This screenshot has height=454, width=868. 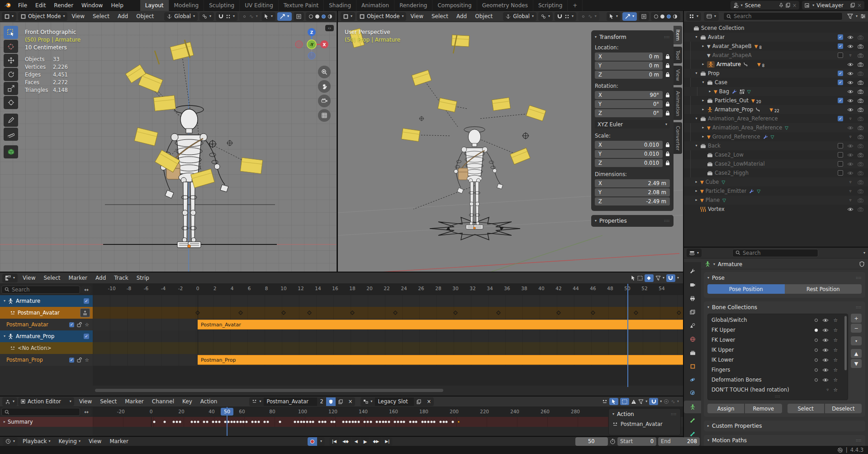 What do you see at coordinates (630, 16) in the screenshot?
I see `vp-right-overlays-toggle: ▾` at bounding box center [630, 16].